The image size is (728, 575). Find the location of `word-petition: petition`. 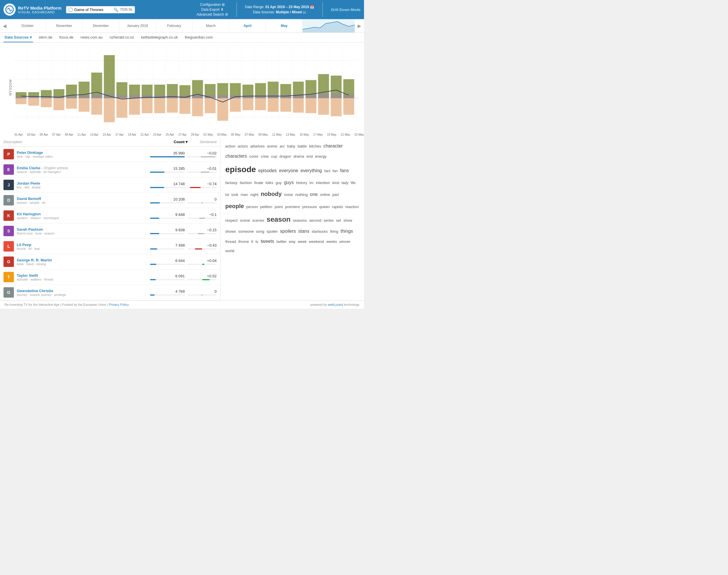

word-petition: petition is located at coordinates (266, 207).